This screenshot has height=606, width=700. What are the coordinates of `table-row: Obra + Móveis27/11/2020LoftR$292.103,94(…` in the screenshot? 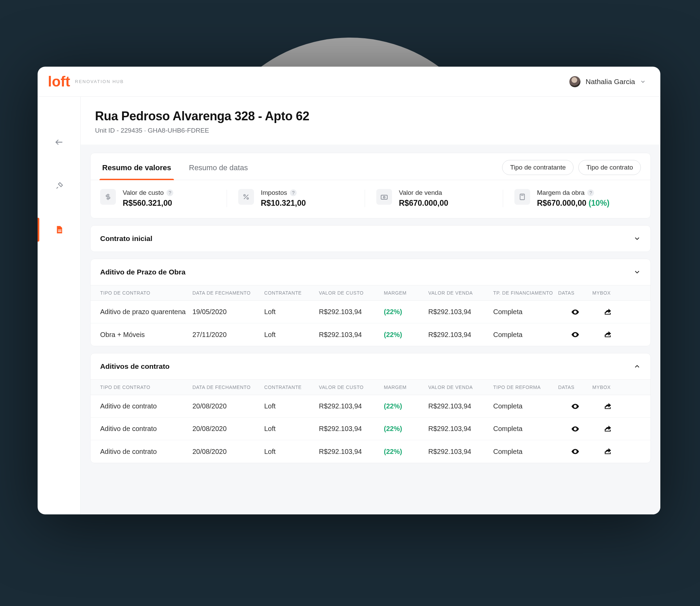 It's located at (371, 335).